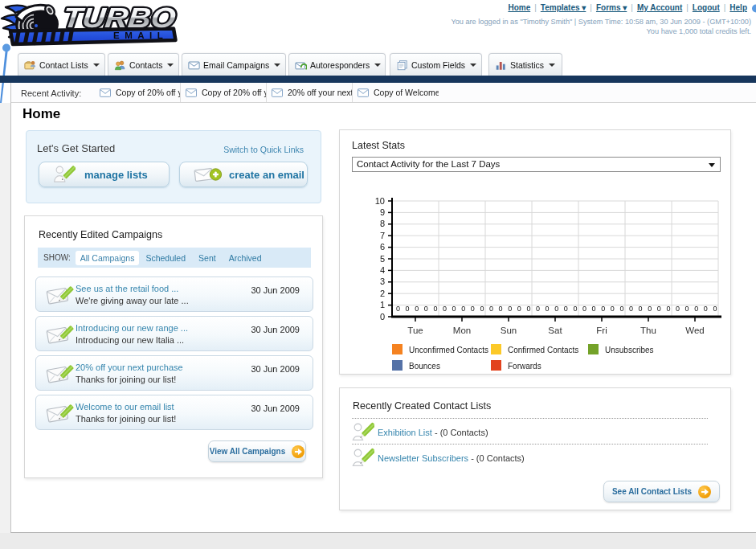 Image resolution: width=756 pixels, height=549 pixels. What do you see at coordinates (382, 270) in the screenshot?
I see `svg-text: 4` at bounding box center [382, 270].